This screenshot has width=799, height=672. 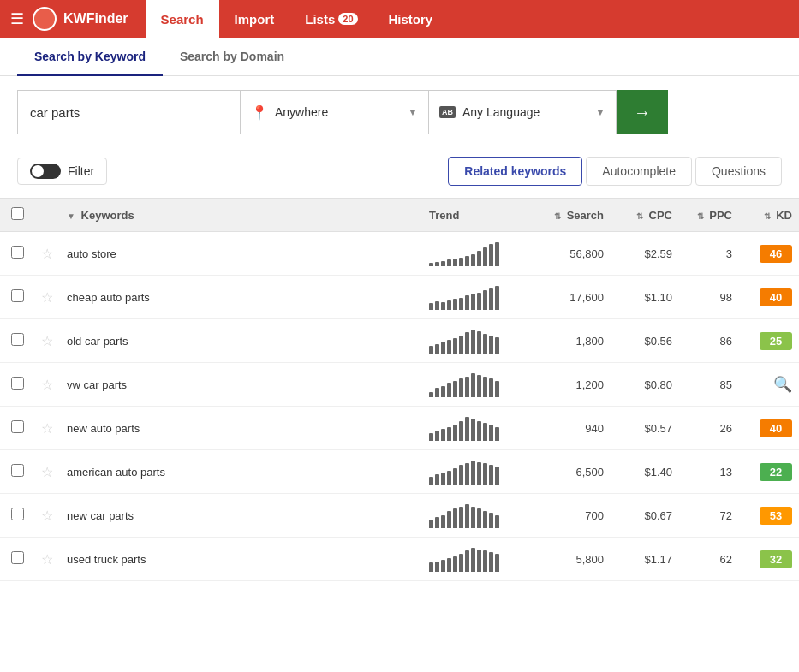 I want to click on row-search-volume: 6,500, so click(x=572, y=473).